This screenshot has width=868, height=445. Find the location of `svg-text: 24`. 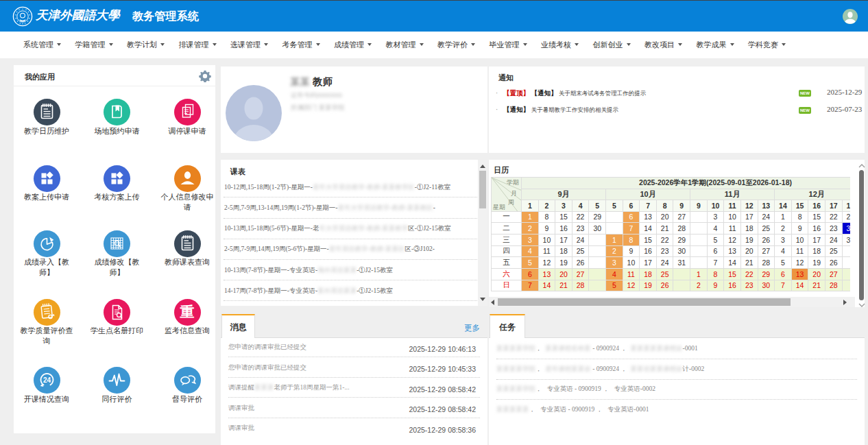

svg-text: 24 is located at coordinates (47, 380).